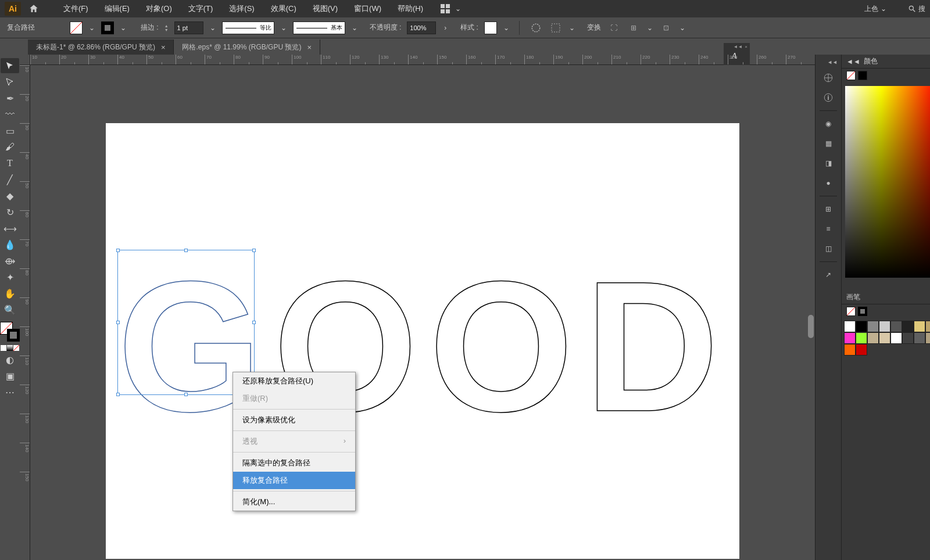  Describe the element at coordinates (10, 332) in the screenshot. I see `fill-stroke-indicator` at that location.